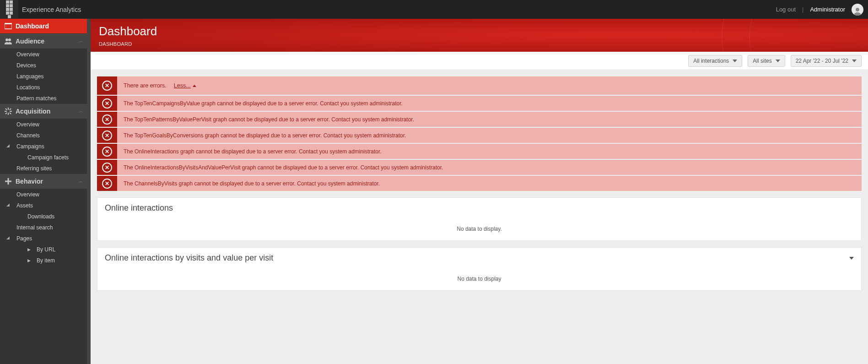 This screenshot has width=868, height=364. Describe the element at coordinates (185, 86) in the screenshot. I see `error-toggle-link: Less...` at that location.